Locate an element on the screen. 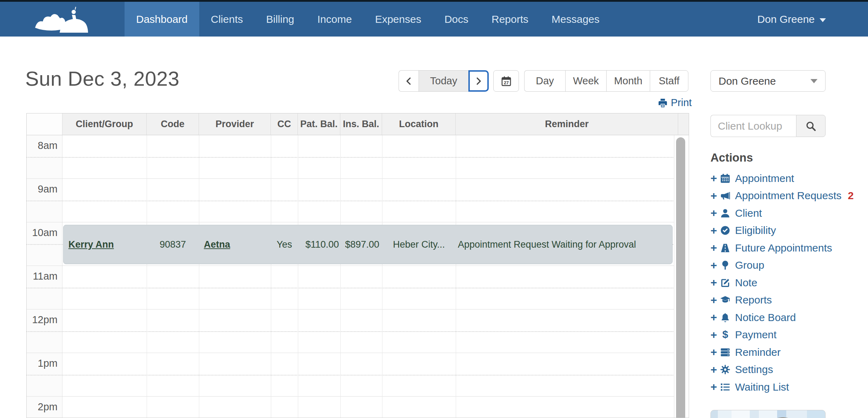 Image resolution: width=868 pixels, height=418 pixels. action-label: Eligibility is located at coordinates (756, 230).